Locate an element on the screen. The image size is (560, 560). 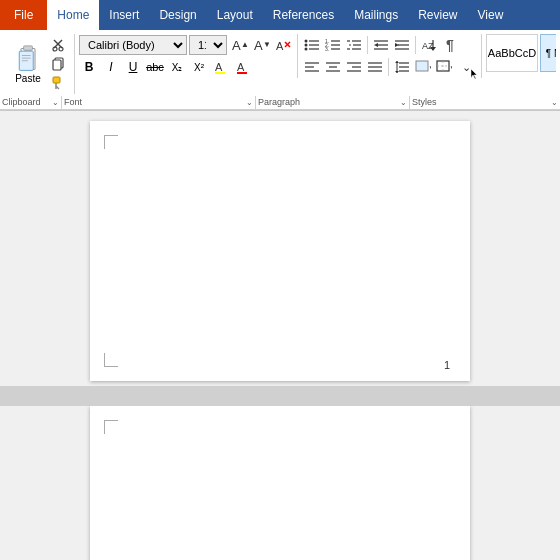
font-grow-icon: A ▲ is located at coordinates (239, 45).